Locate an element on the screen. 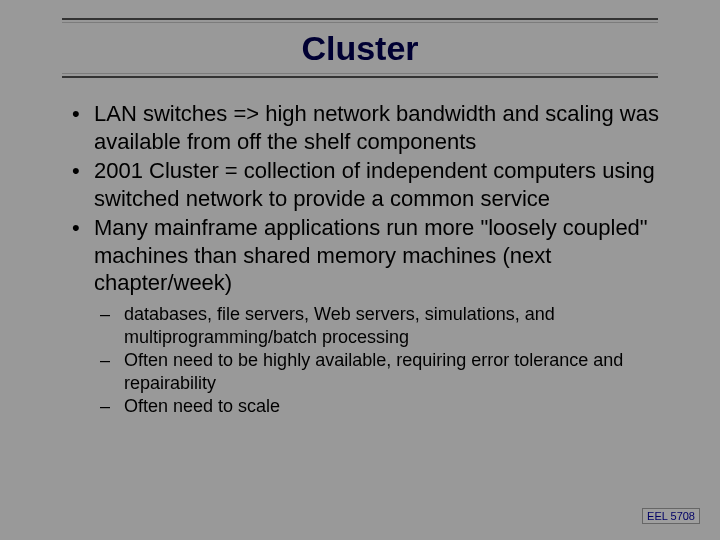 The image size is (720, 540). bullet-text: LAN switches => high network bandwidth a… is located at coordinates (380, 128).